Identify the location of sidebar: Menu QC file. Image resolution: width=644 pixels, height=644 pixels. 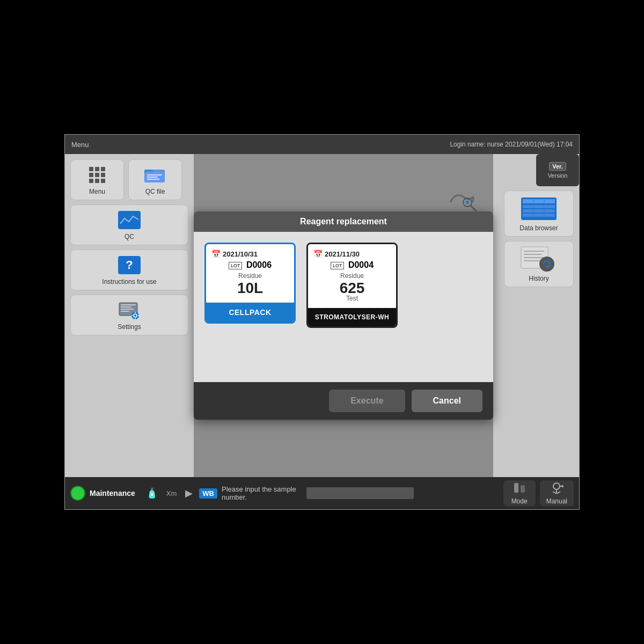
(129, 316).